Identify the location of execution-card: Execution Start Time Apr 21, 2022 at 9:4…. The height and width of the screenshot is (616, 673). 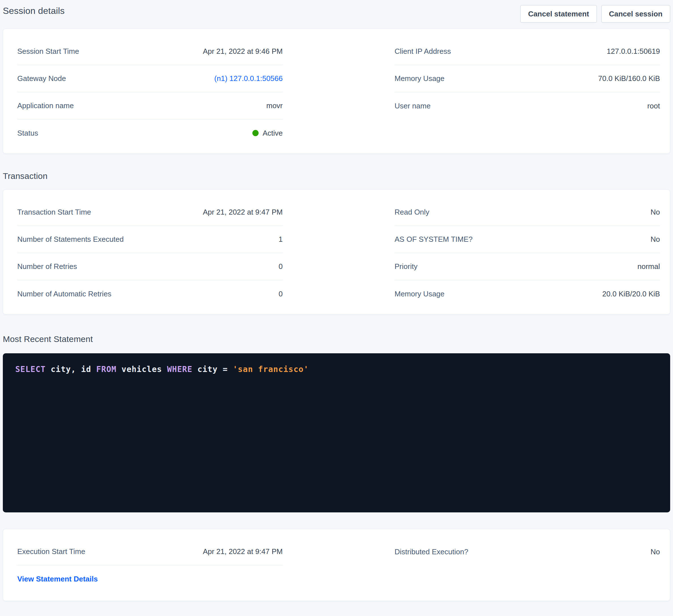
(336, 565).